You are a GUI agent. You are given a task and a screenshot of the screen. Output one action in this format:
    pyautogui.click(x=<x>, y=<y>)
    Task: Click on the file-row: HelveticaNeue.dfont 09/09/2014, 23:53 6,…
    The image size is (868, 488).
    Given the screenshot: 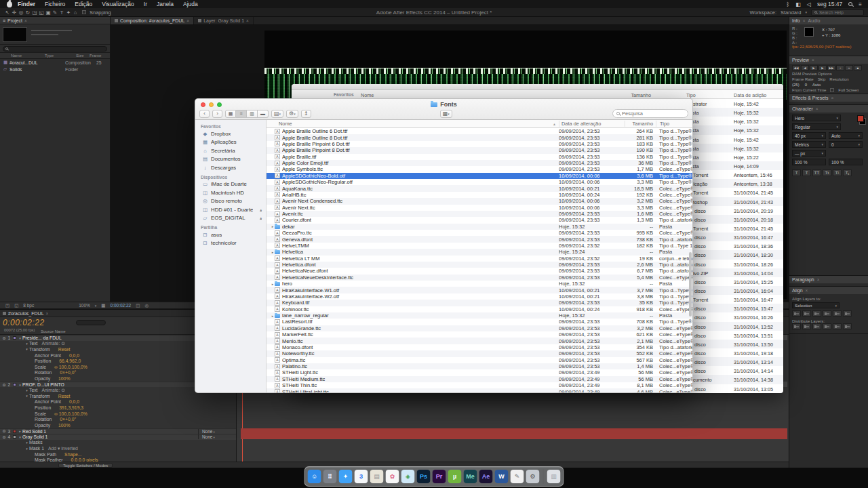 What is the action you would take?
    pyautogui.click(x=479, y=271)
    